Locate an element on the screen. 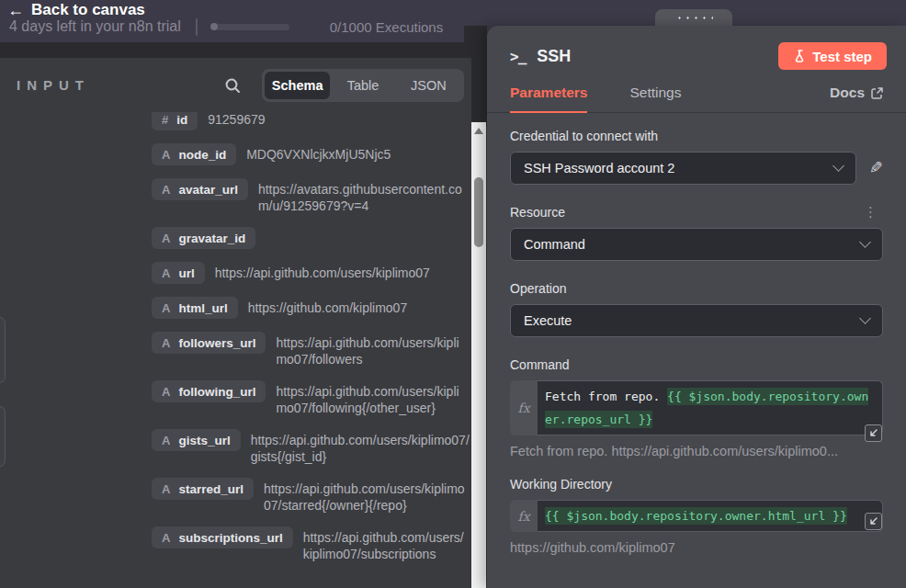  command-expression-editor: fx Fetch from repo. {{ $json.body.reposi… is located at coordinates (696, 408).